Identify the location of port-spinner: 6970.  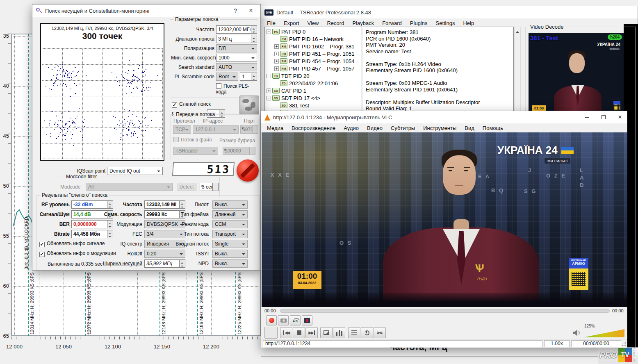
(249, 130).